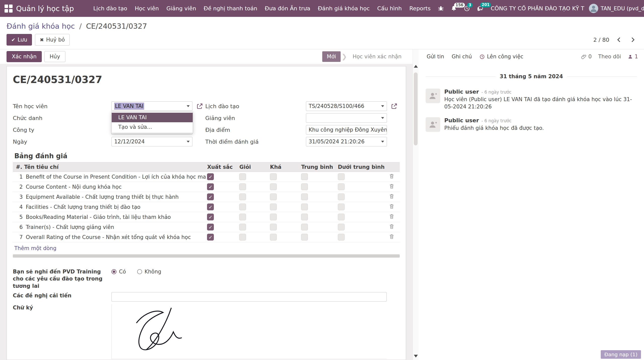 Image resolution: width=644 pixels, height=360 pixels. I want to click on breadcrumb-parent-link: Đánh giá khóa học, so click(41, 26).